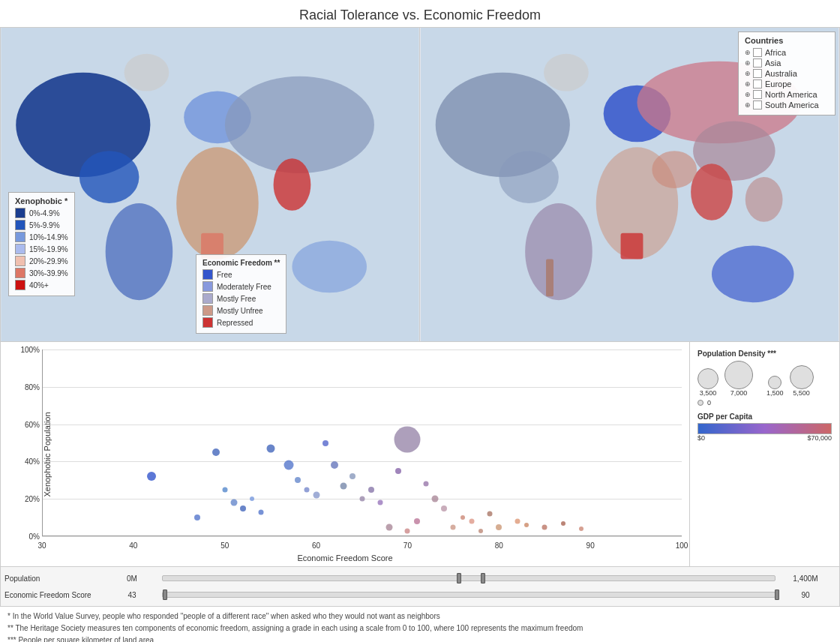 The width and height of the screenshot is (840, 642). I want to click on efs-slider-track, so click(469, 595).